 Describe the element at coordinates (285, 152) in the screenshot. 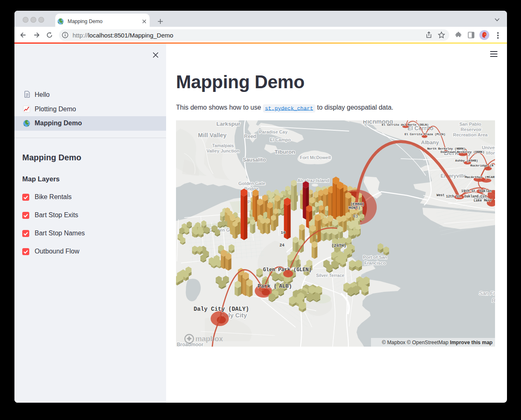

I see `svg-text: Tiburon` at that location.